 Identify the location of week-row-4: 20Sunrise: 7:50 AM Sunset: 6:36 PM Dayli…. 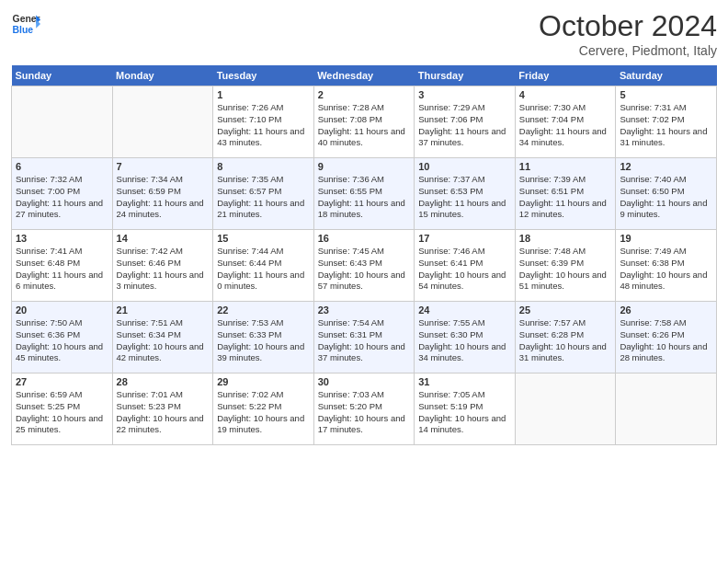
(364, 338).